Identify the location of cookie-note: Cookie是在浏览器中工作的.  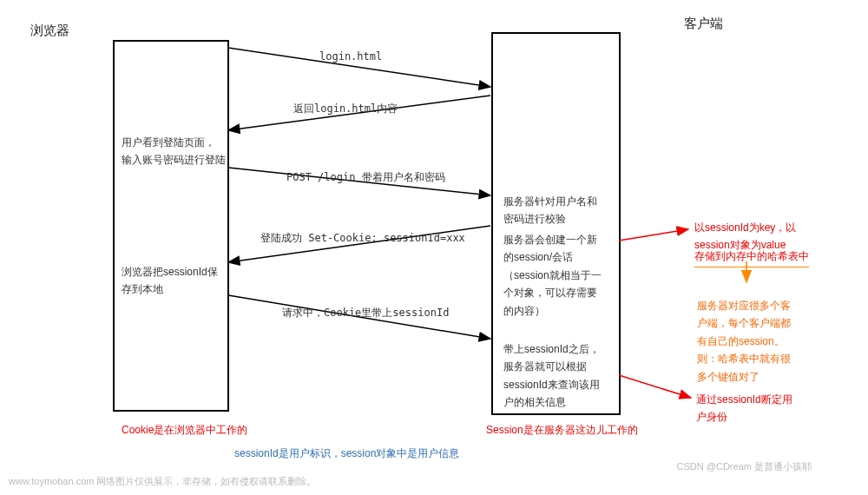
(184, 430).